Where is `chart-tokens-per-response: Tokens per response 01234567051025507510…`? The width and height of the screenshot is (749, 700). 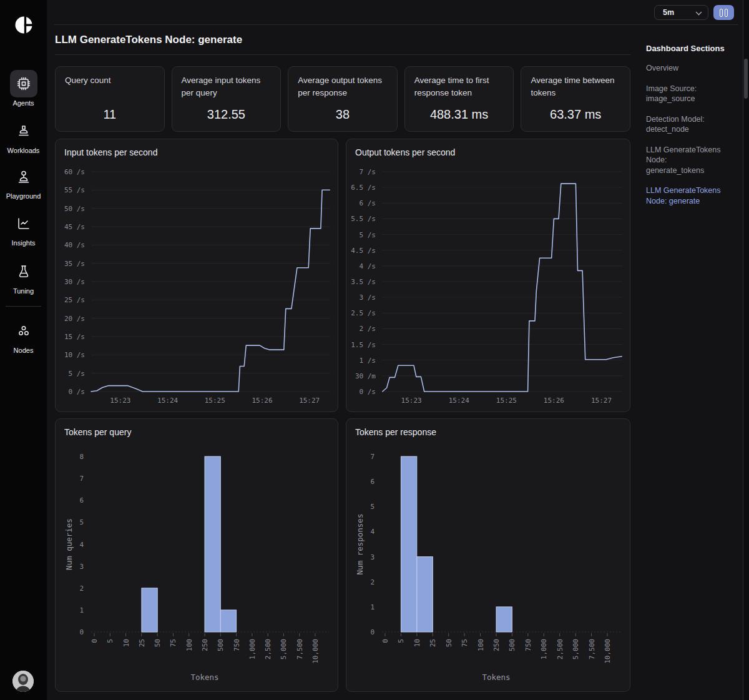 chart-tokens-per-response: Tokens per response 01234567051025507510… is located at coordinates (488, 555).